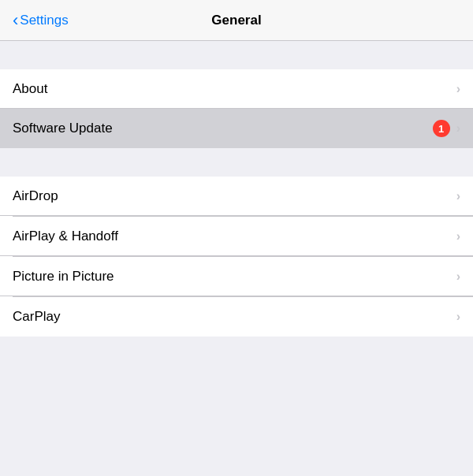 The width and height of the screenshot is (473, 476). What do you see at coordinates (459, 89) in the screenshot?
I see `about-right: ›` at bounding box center [459, 89].